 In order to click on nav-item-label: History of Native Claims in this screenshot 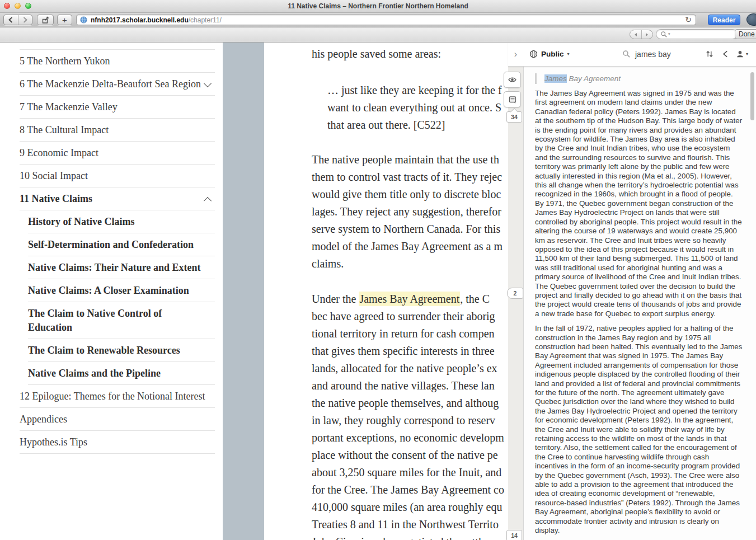, I will do `click(81, 222)`.